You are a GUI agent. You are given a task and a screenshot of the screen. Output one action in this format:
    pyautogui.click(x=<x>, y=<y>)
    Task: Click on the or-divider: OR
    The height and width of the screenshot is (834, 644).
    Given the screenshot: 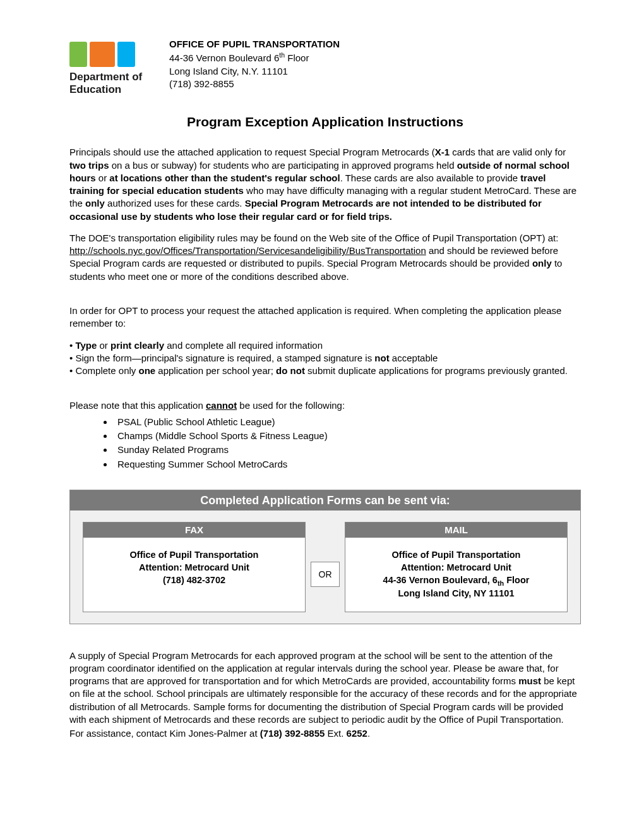 What is the action you would take?
    pyautogui.click(x=325, y=574)
    